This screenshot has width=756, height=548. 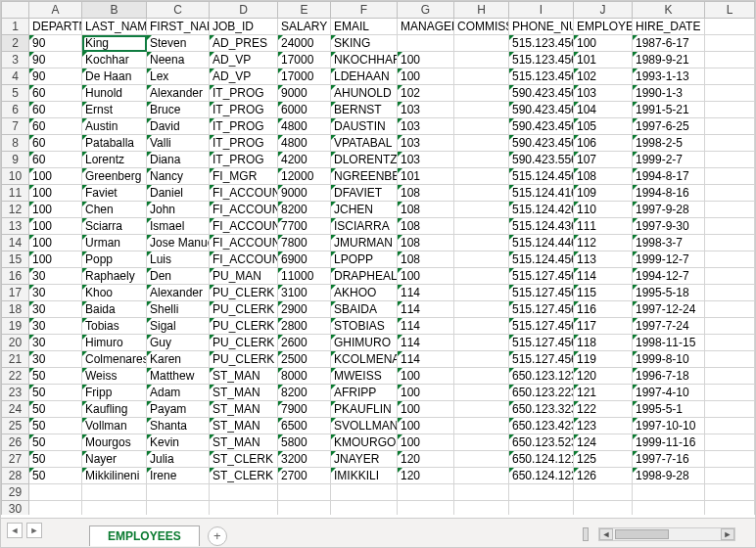 I want to click on cell-D30, so click(x=244, y=509).